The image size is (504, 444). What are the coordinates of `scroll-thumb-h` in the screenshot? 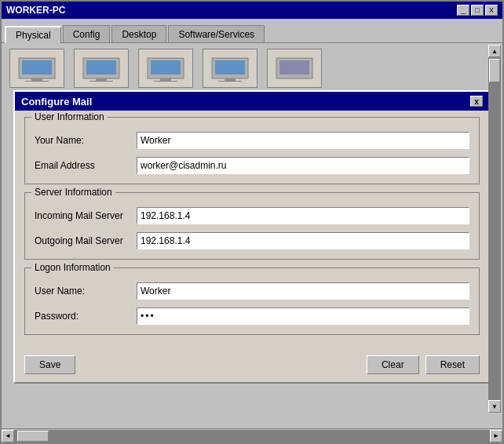 It's located at (33, 436).